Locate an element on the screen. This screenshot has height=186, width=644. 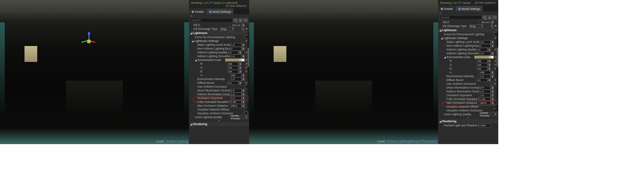
transform-gizmo is located at coordinates (89, 38).